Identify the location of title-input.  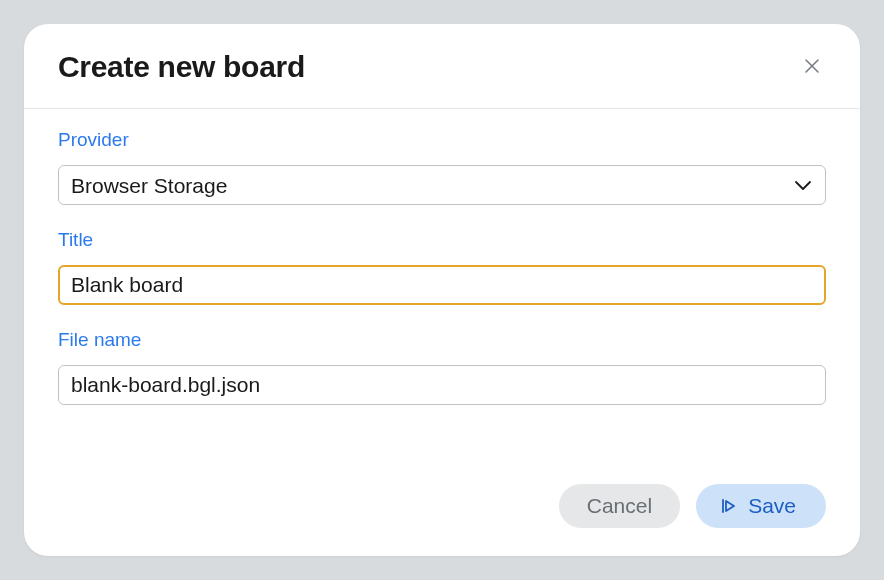
(442, 285).